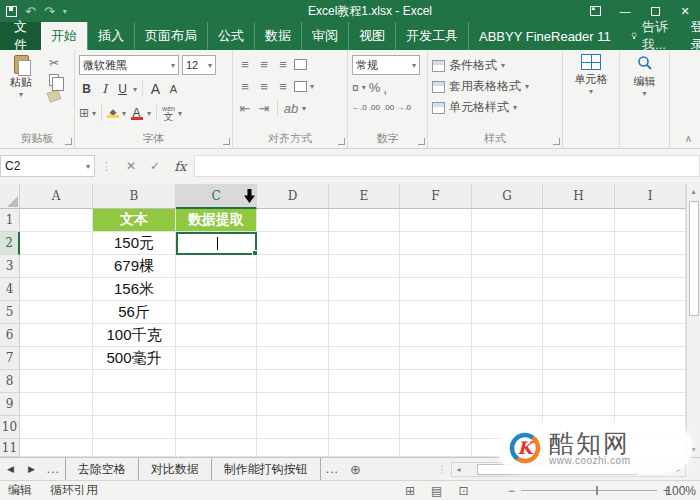 The image size is (700, 500). I want to click on redo-icon: ↷, so click(50, 12).